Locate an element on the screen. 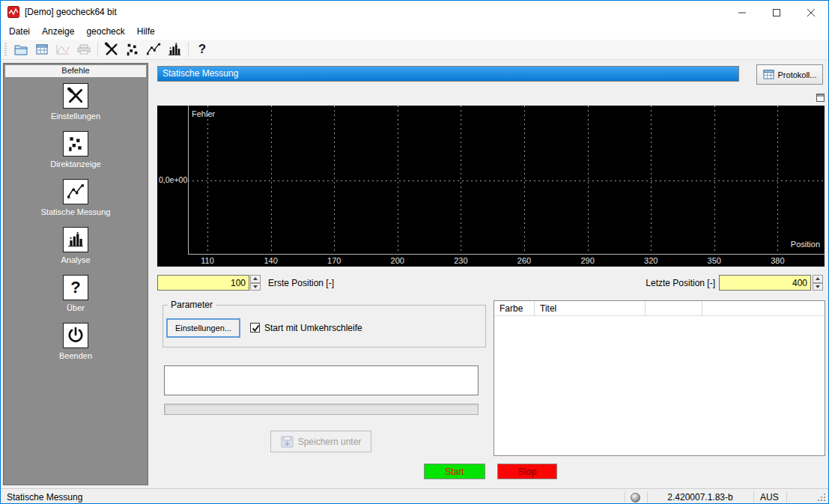 This screenshot has width=829, height=504. first-position-label: Erste Position [-] is located at coordinates (301, 283).